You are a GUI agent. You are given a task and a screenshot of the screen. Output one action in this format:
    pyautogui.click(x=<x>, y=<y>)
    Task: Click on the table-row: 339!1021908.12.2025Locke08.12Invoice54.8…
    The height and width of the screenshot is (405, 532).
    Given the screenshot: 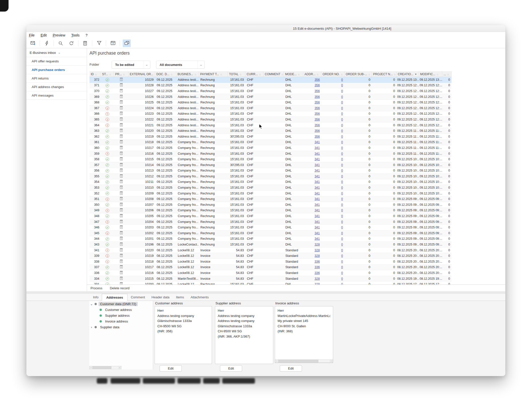 What is the action you would take?
    pyautogui.click(x=271, y=256)
    